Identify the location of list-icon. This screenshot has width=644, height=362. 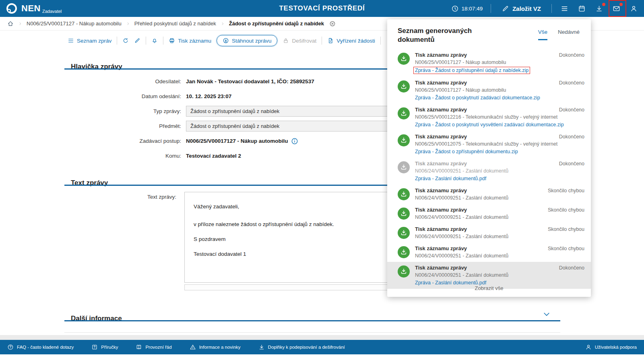
(71, 41).